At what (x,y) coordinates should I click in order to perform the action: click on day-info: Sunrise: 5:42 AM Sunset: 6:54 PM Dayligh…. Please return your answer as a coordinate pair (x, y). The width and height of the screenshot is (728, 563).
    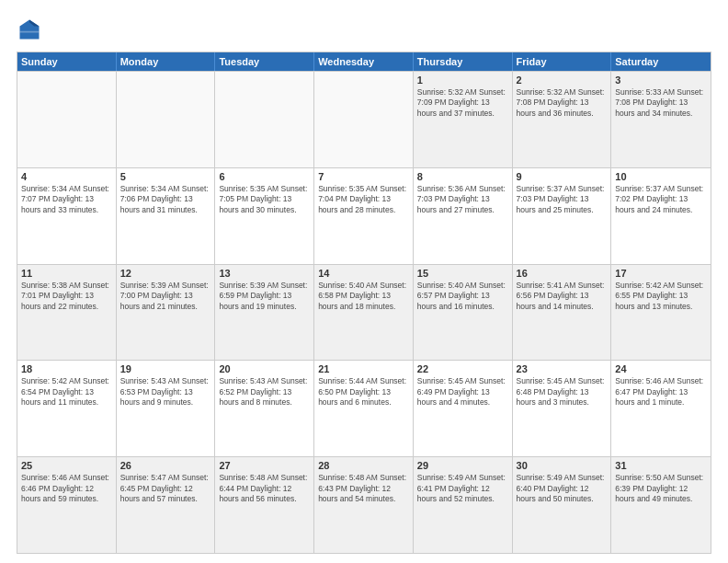
    Looking at the image, I should click on (66, 392).